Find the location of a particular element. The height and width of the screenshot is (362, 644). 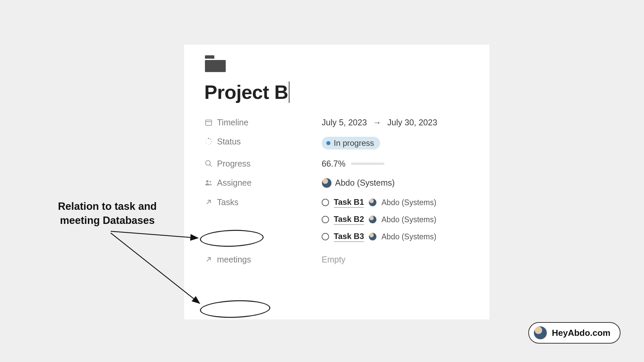

property-label: Progress is located at coordinates (234, 164).